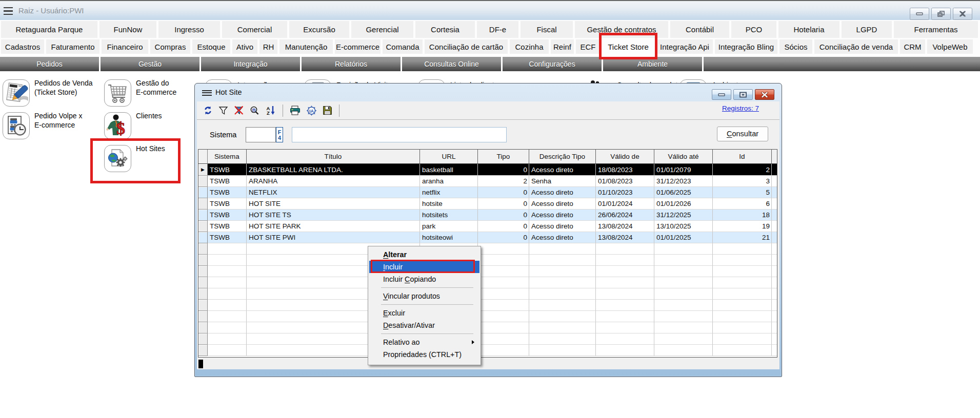 The height and width of the screenshot is (418, 980). Describe the element at coordinates (722, 94) in the screenshot. I see `window-minimize-button` at that location.